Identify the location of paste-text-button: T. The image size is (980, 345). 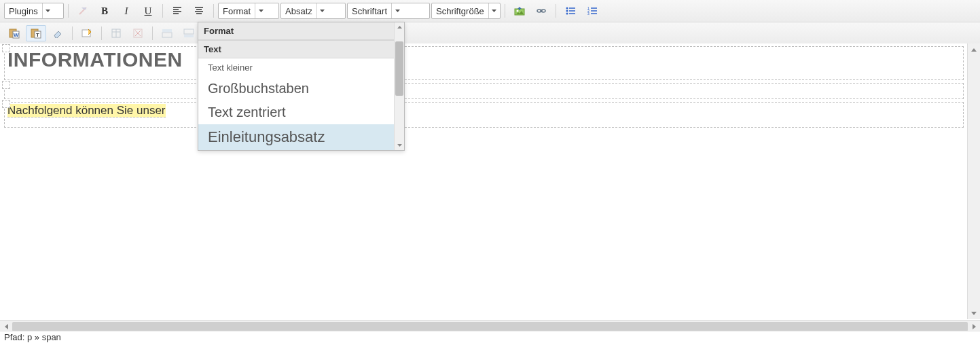
(36, 33).